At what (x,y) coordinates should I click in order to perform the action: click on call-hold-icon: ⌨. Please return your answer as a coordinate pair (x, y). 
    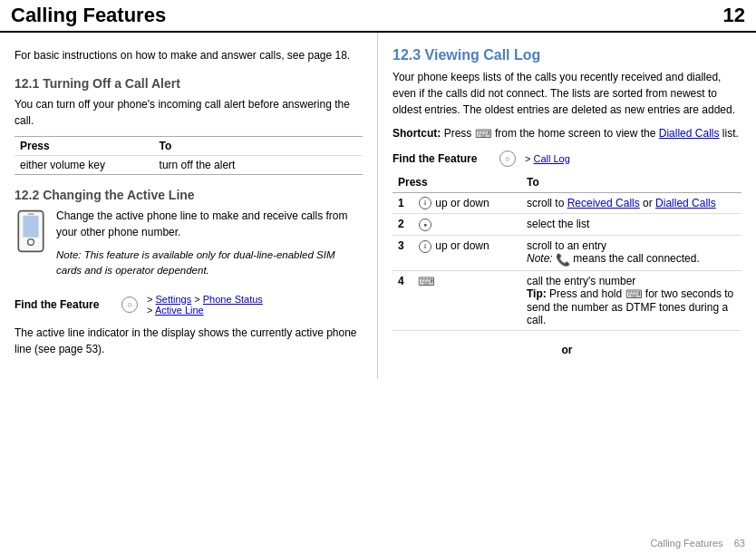
    Looking at the image, I should click on (635, 294).